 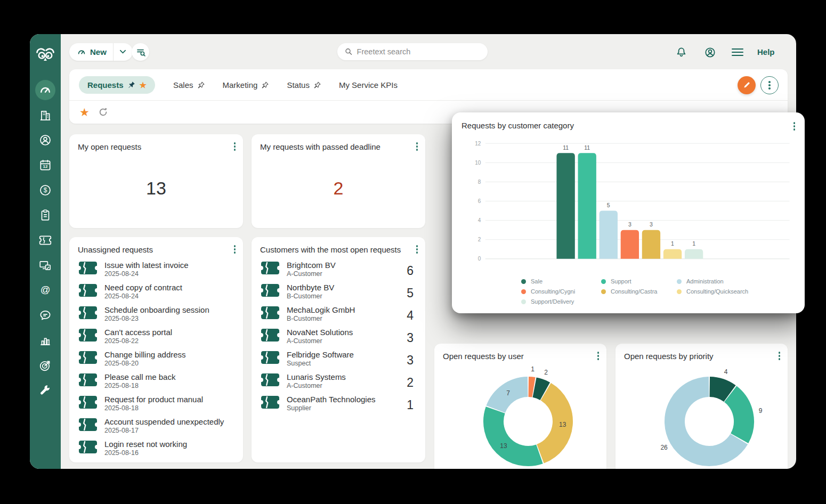 I want to click on request-list-item: Please call me back2025-08-18, so click(x=156, y=384).